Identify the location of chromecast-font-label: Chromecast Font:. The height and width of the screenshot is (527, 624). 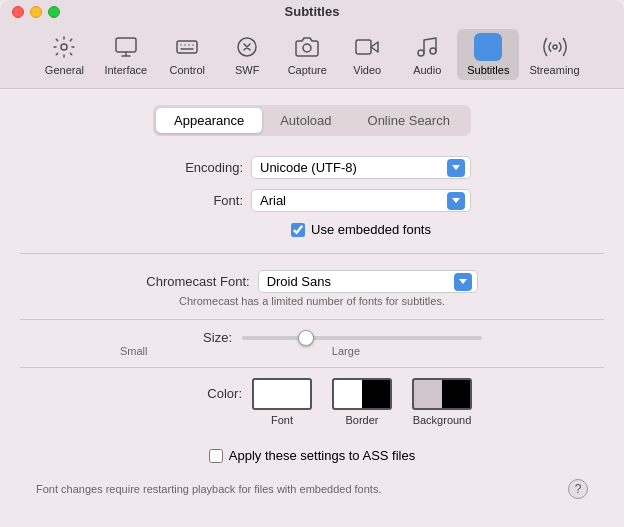
(198, 282).